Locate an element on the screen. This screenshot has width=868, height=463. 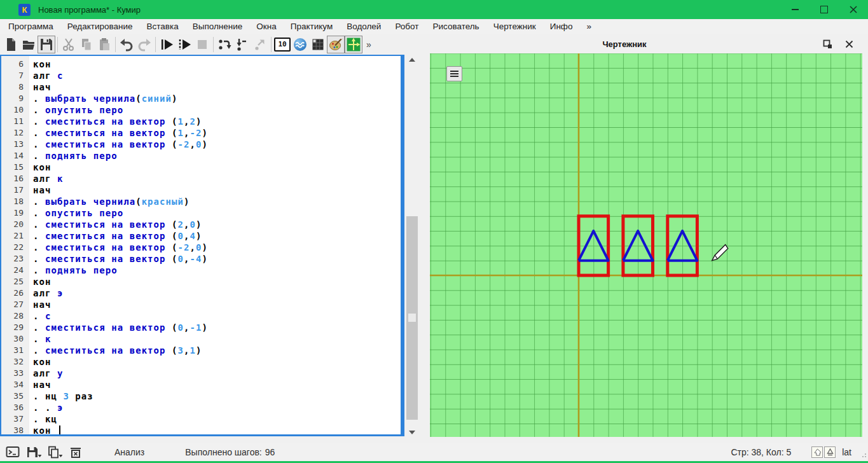
panel-header: Чертежник is located at coordinates (646, 45).